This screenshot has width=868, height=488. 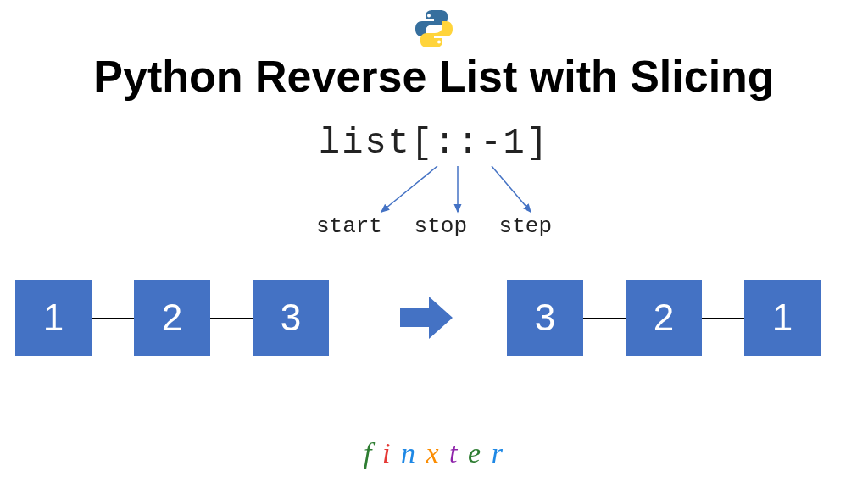 What do you see at coordinates (441, 226) in the screenshot?
I see `label-stop: stop` at bounding box center [441, 226].